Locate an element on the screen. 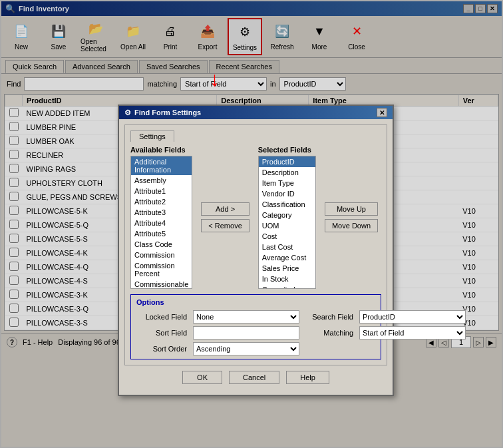  selected-fields-col: Selected Fields ProductIDDescriptionItem… is located at coordinates (287, 217).